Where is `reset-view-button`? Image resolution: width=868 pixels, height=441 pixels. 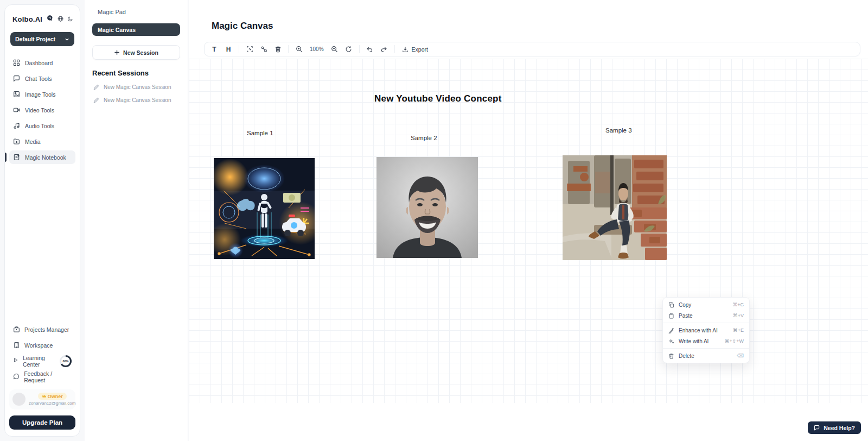
reset-view-button is located at coordinates (349, 49).